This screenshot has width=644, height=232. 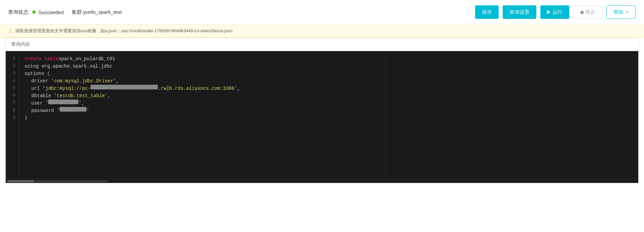 What do you see at coordinates (12, 66) in the screenshot?
I see `line-num-2: 2` at bounding box center [12, 66].